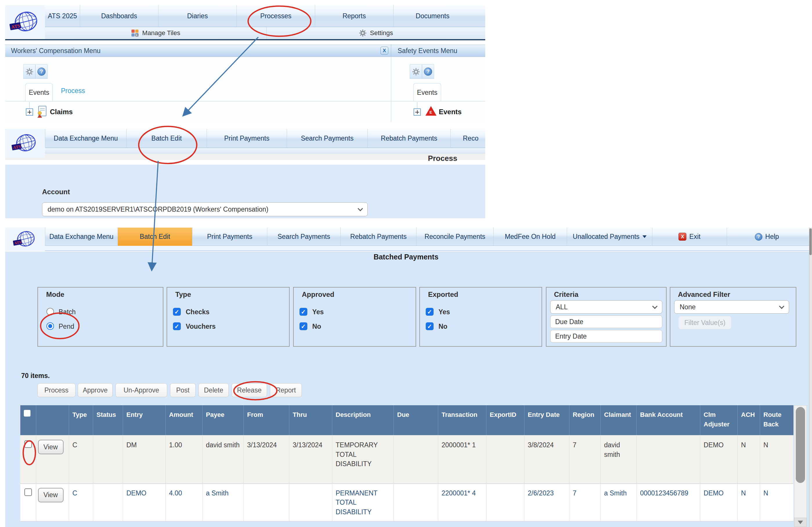  Describe the element at coordinates (286, 390) in the screenshot. I see `report-button: Report` at that location.